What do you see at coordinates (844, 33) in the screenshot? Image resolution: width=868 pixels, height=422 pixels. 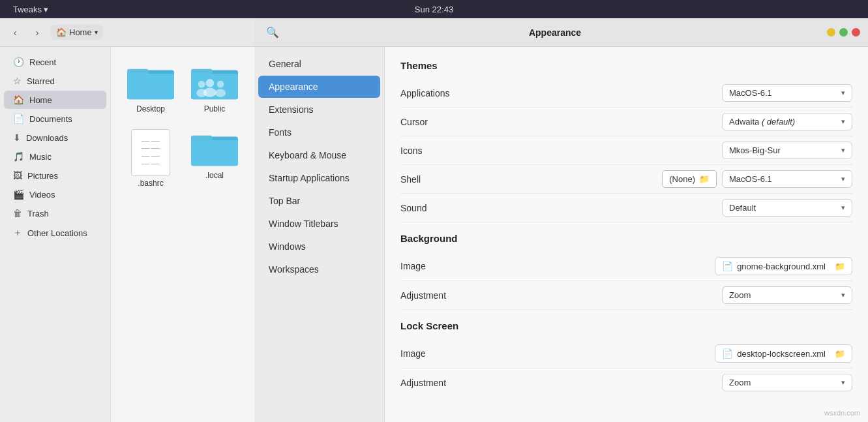 I see `window-maximize-button` at bounding box center [844, 33].